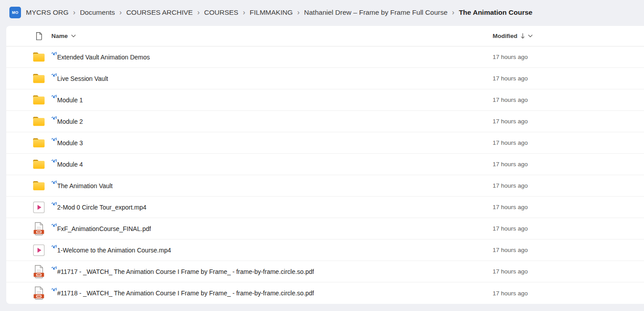 The height and width of the screenshot is (311, 644). What do you see at coordinates (272, 57) in the screenshot?
I see `file-name-cell: Extended Vault Animation Demos` at bounding box center [272, 57].